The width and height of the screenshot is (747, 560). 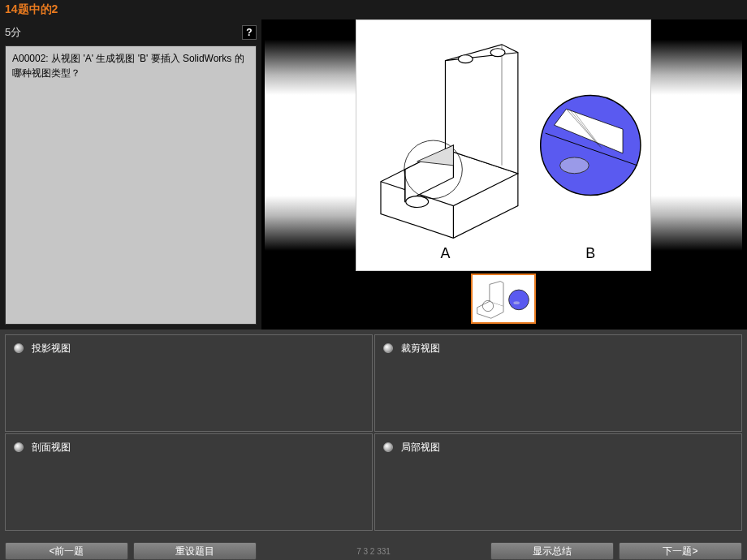 I want to click on answer-option-2: 裁剪视图, so click(x=559, y=383).